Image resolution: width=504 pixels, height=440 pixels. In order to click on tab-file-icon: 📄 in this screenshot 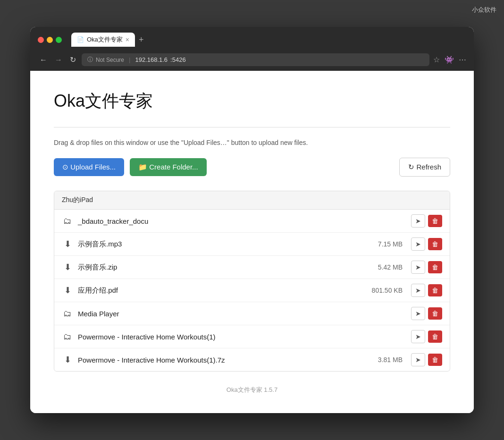, I will do `click(80, 40)`.